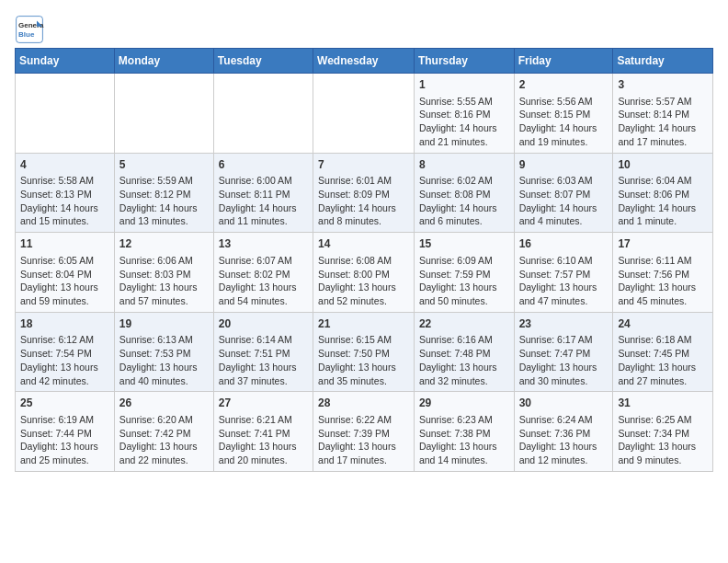  What do you see at coordinates (564, 324) in the screenshot?
I see `day-number: 23` at bounding box center [564, 324].